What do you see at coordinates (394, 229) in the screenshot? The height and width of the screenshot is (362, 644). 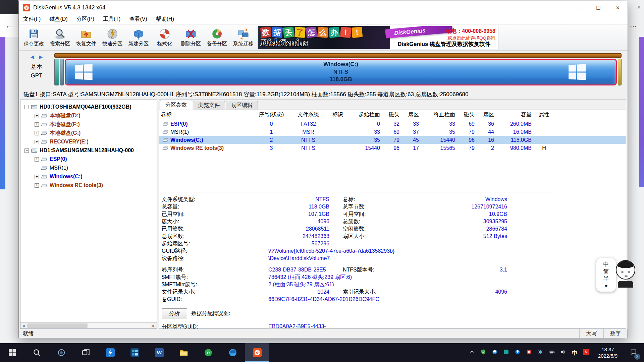 I see `details-block-1: 文件系统类型:NTFS卷标:Windows总容量:118.0GB总字节数:126…` at bounding box center [394, 229].